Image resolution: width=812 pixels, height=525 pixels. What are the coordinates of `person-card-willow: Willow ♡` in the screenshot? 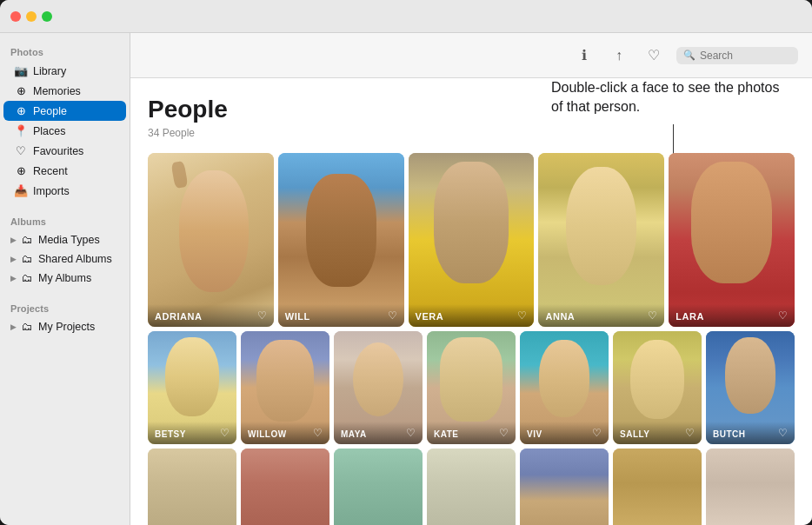 It's located at (285, 388).